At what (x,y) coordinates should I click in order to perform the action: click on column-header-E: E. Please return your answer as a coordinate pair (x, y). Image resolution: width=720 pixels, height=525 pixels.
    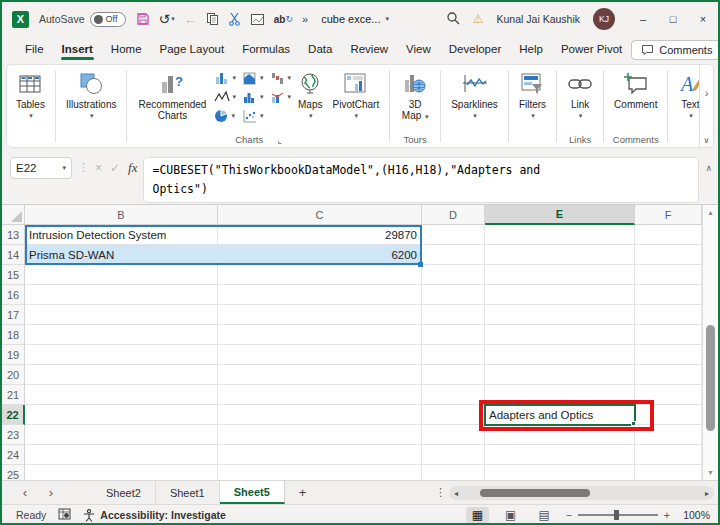
    Looking at the image, I should click on (560, 215).